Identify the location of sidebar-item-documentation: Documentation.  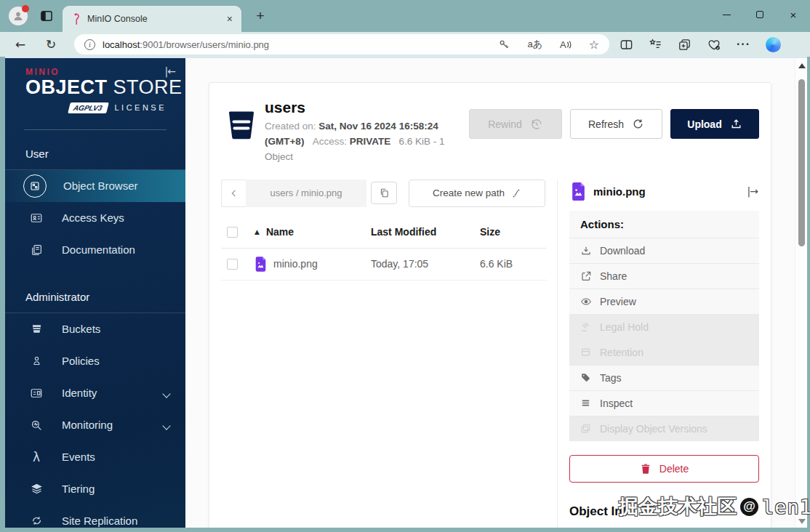
(95, 250).